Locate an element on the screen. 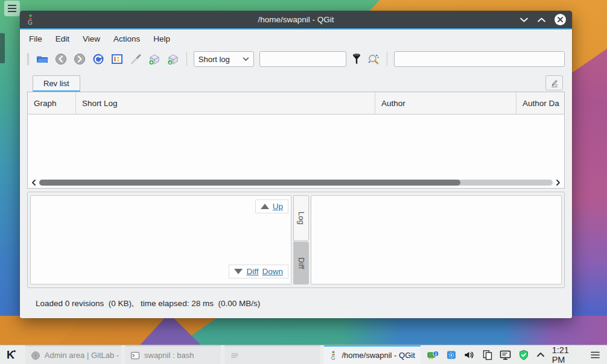 The width and height of the screenshot is (607, 364). filter-funnel-icon is located at coordinates (357, 59).